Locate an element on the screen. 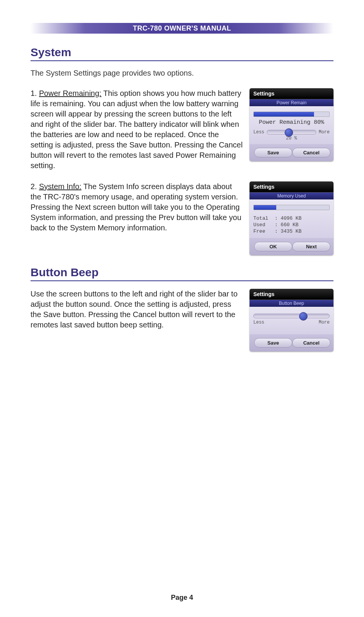 The image size is (364, 617). device-screen: Settings Memory Used Total : 4096 KB Use… is located at coordinates (292, 219).